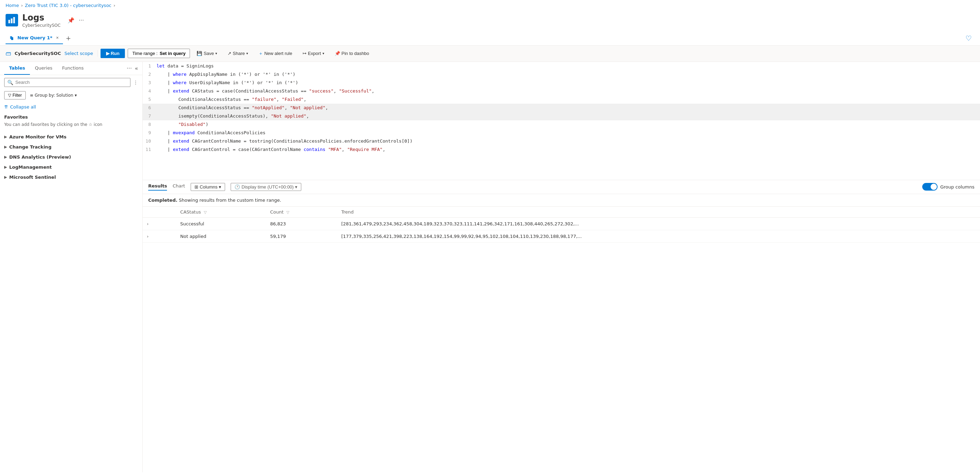 This screenshot has width=980, height=473. Describe the element at coordinates (221, 212) in the screenshot. I see `col-header-castatus: CAStatus ▽` at that location.